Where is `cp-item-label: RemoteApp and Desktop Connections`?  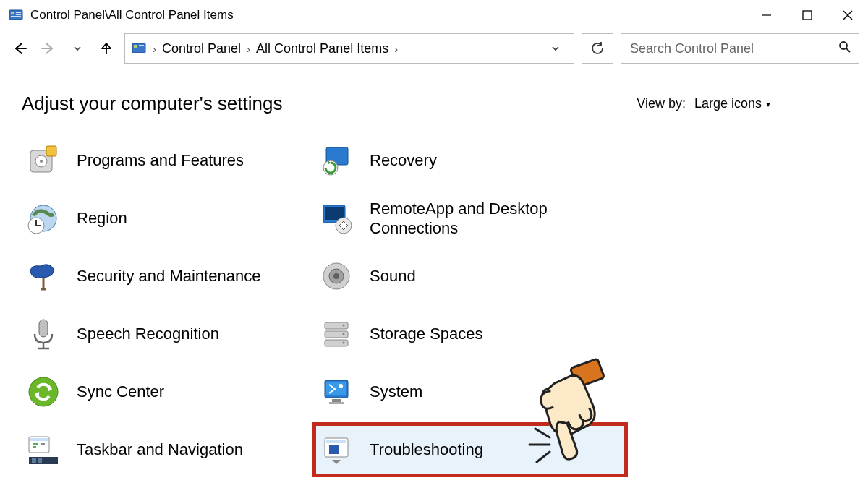 cp-item-label: RemoteApp and Desktop Connections is located at coordinates (495, 218).